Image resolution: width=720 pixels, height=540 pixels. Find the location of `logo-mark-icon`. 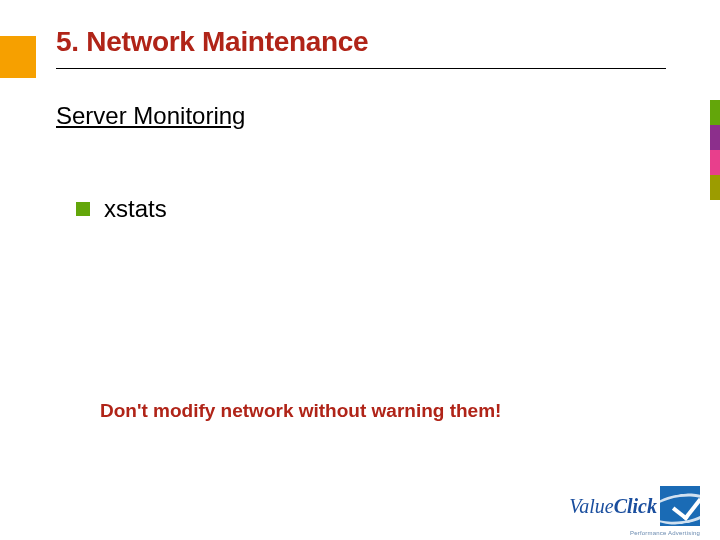

logo-mark-icon is located at coordinates (680, 506).